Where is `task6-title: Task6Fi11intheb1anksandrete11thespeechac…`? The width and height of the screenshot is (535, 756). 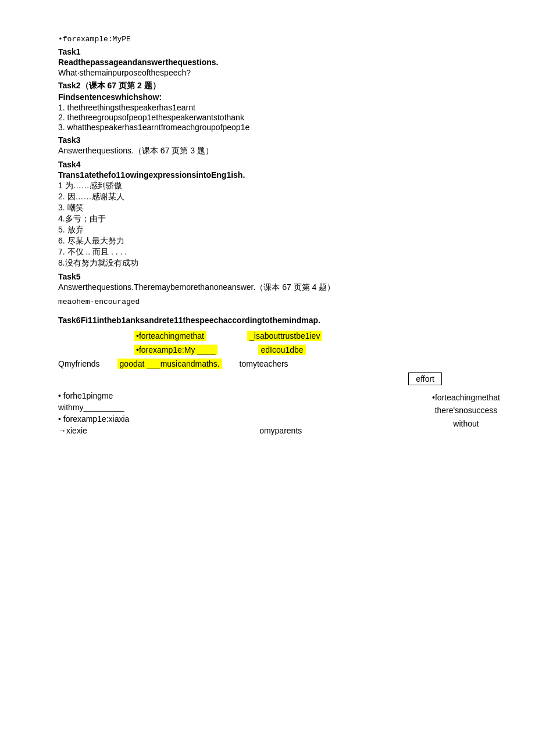
task6-title: Task6Fi11intheb1anksandrete11thespeechac… is located at coordinates (273, 320).